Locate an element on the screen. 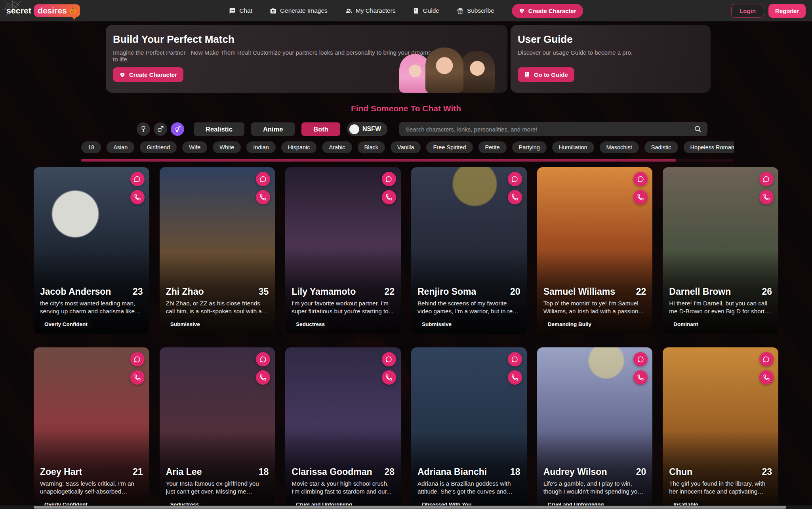 This screenshot has height=509, width=812. character-card: Chun 23 The girl you found in the librar… is located at coordinates (721, 428).